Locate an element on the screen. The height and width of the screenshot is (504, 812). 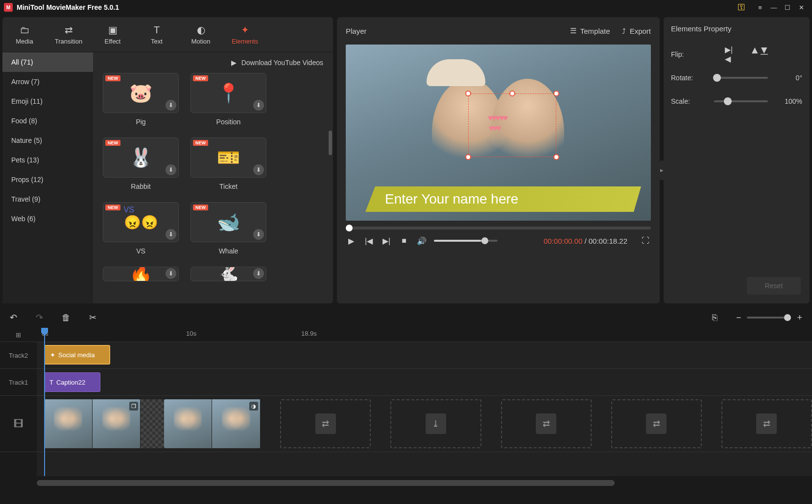
empty-slot: ⤓ is located at coordinates (436, 424).